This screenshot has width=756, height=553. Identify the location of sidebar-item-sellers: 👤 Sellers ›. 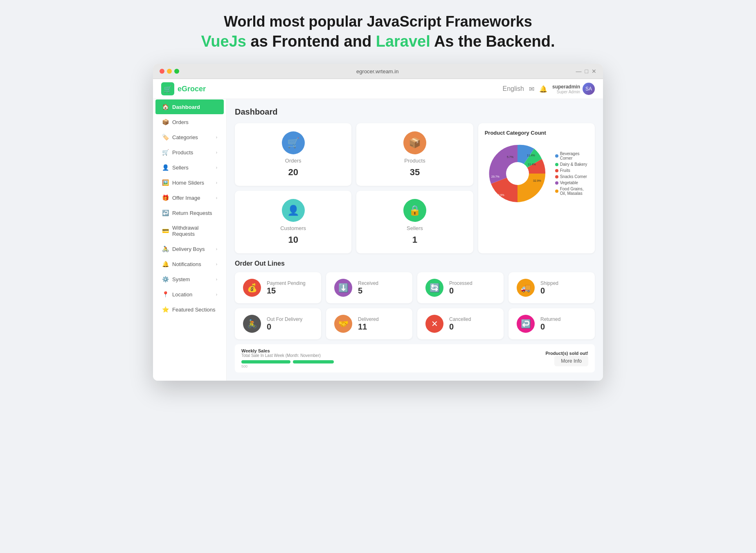
(190, 167).